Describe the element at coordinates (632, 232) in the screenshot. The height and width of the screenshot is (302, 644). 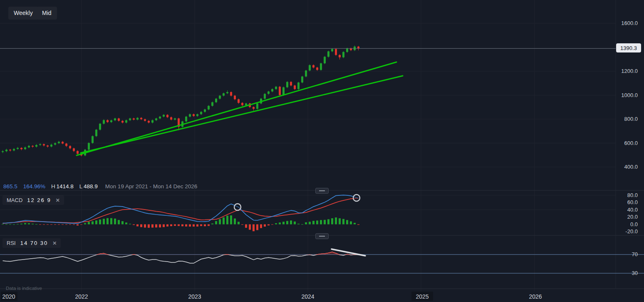
I see `macd-axis-tick: -20.0` at that location.